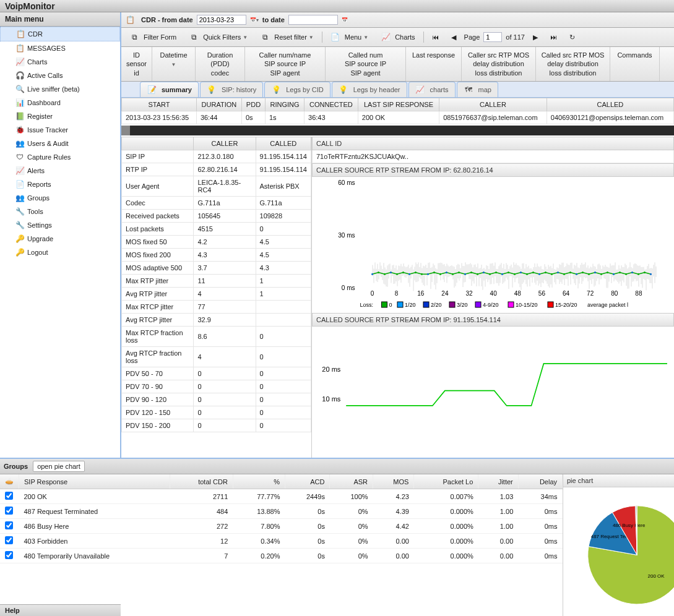  What do you see at coordinates (60, 252) in the screenshot?
I see `sidebar-item-logout: 🔑Logout` at bounding box center [60, 252].